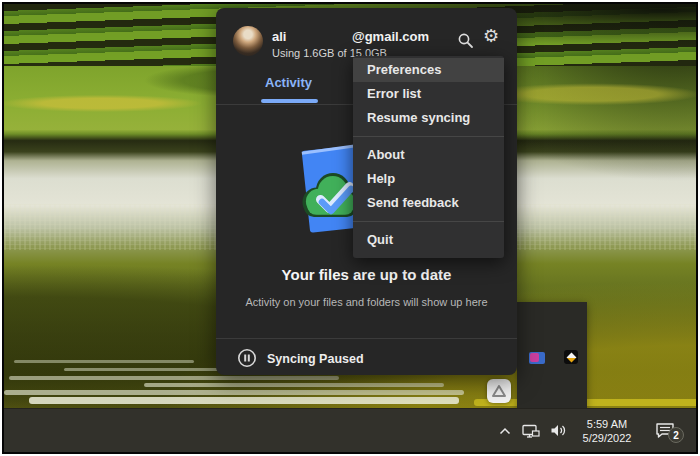 Image resolution: width=700 pixels, height=456 pixels. Describe the element at coordinates (428, 94) in the screenshot. I see `menu-item-error-list: Error list` at that location.